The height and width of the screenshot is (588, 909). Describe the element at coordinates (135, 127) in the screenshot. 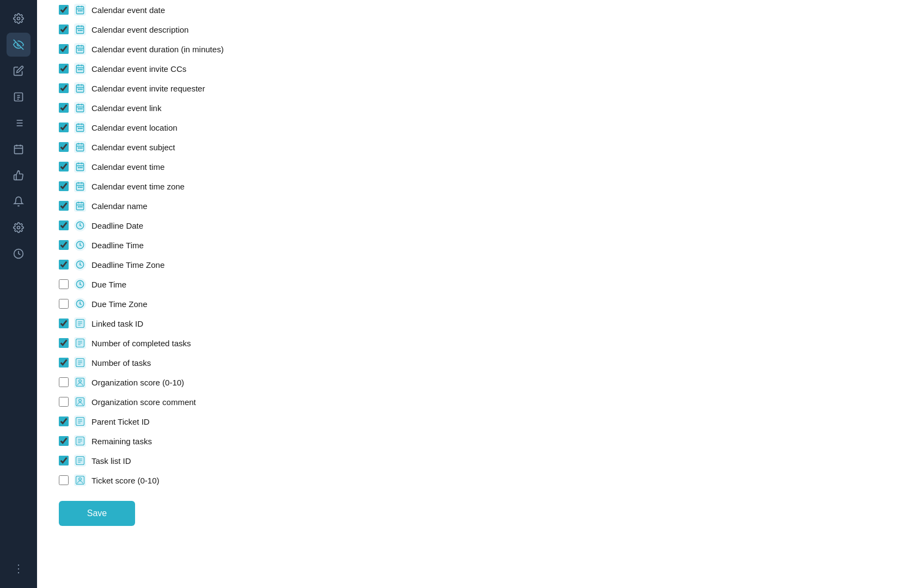

I see `item-label: Calendar event location` at that location.